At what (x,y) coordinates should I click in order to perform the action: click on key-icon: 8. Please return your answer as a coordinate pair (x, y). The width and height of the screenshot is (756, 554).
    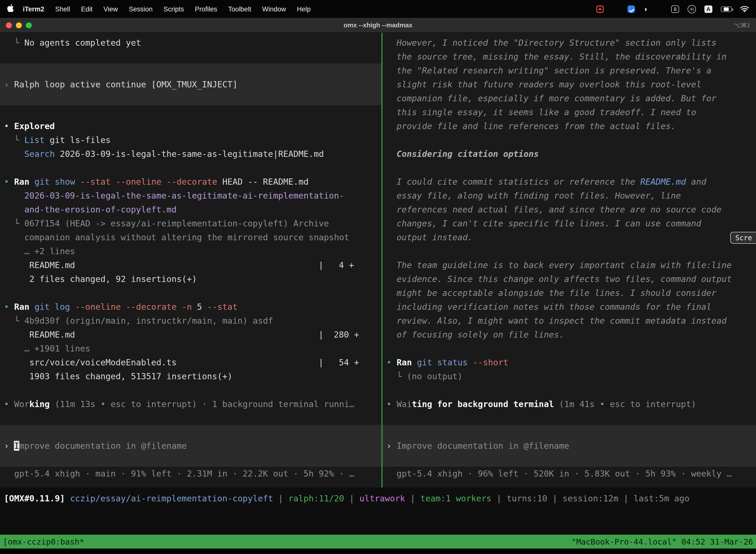
    Looking at the image, I should click on (675, 9).